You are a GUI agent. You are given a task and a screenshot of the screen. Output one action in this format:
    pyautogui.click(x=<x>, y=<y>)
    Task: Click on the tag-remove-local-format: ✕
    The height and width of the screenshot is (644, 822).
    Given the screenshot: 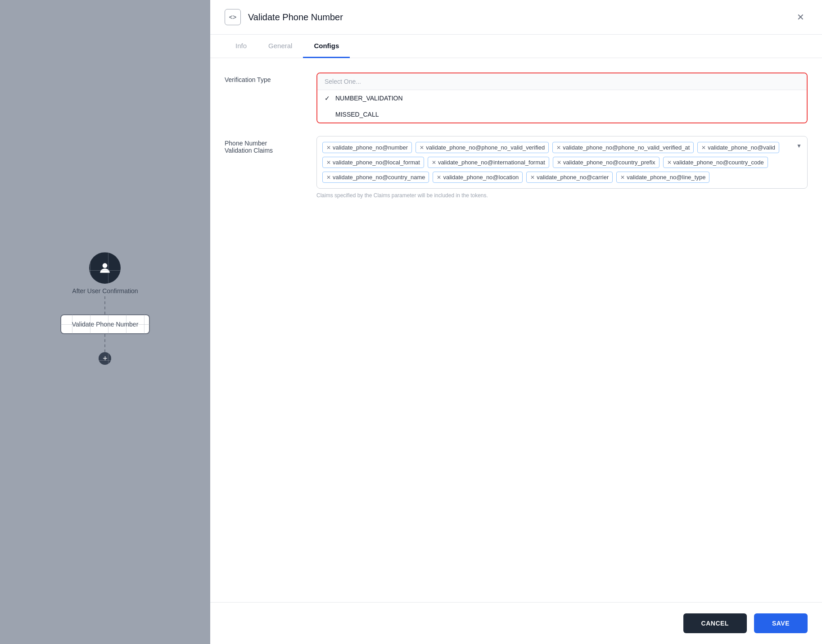 What is the action you would take?
    pyautogui.click(x=329, y=163)
    